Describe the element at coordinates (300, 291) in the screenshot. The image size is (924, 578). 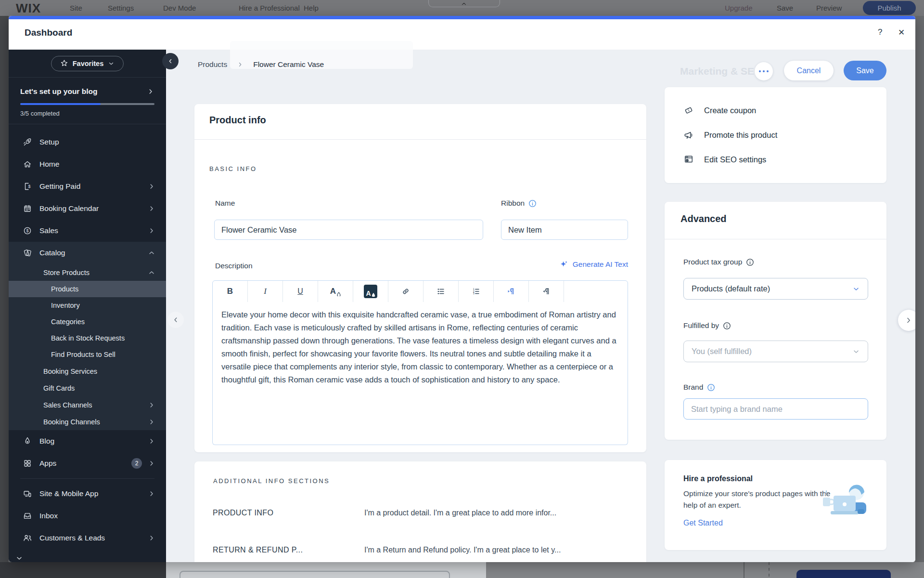
I see `underline-button: U` at that location.